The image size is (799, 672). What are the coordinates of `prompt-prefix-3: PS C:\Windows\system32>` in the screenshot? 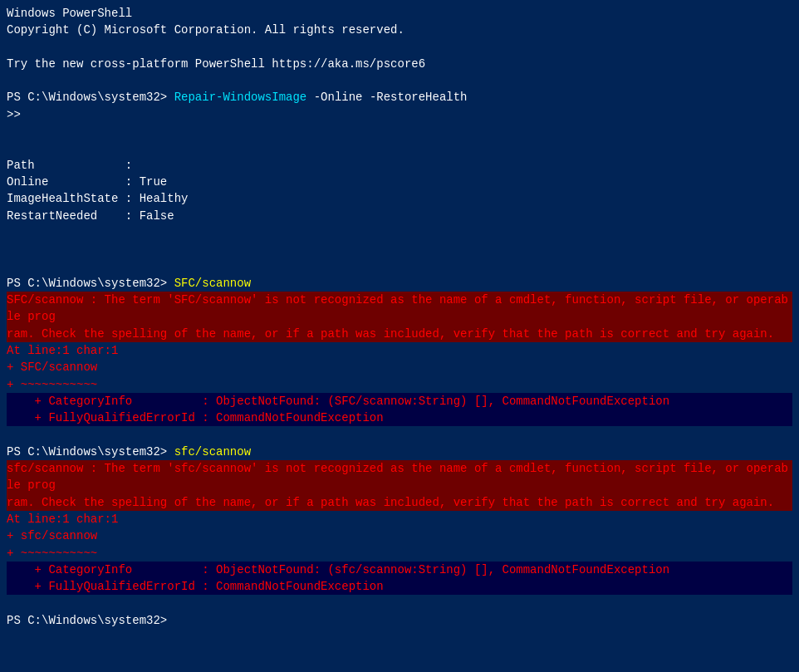 It's located at (91, 452).